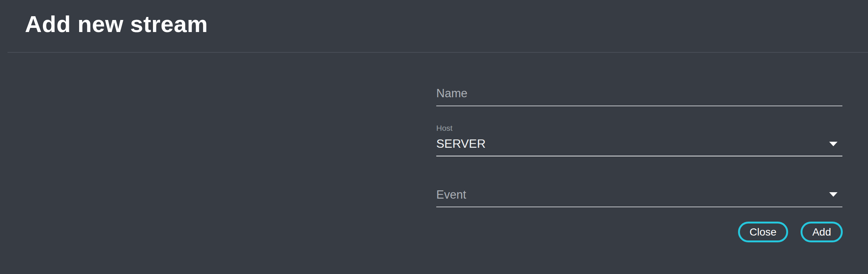 The width and height of the screenshot is (868, 274). I want to click on host-select-label: Host, so click(445, 128).